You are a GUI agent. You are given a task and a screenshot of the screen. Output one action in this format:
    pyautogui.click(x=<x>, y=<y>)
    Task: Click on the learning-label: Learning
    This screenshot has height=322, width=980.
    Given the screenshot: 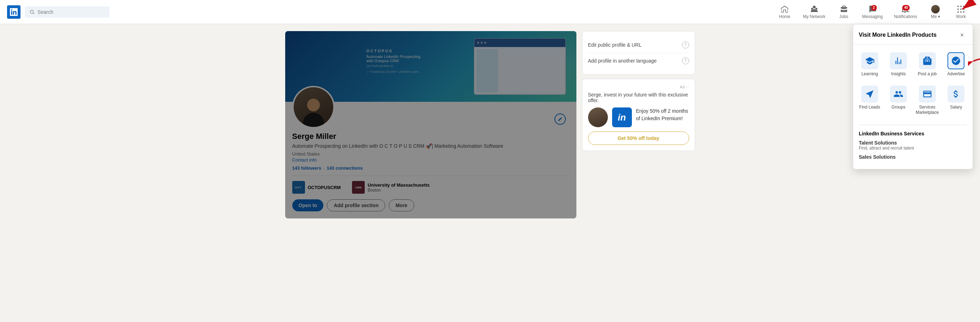 What is the action you would take?
    pyautogui.click(x=870, y=74)
    